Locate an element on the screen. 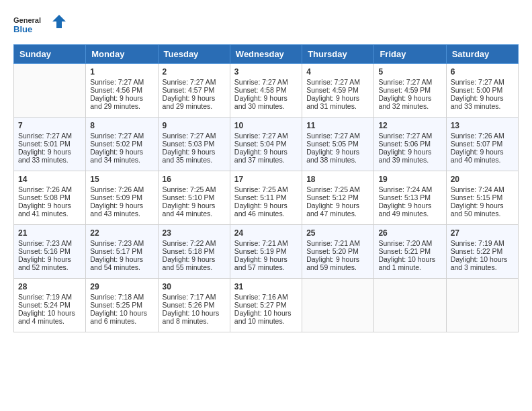 The image size is (532, 411). daylight-text: Daylight: 10 hours and 6 minutes. is located at coordinates (118, 317).